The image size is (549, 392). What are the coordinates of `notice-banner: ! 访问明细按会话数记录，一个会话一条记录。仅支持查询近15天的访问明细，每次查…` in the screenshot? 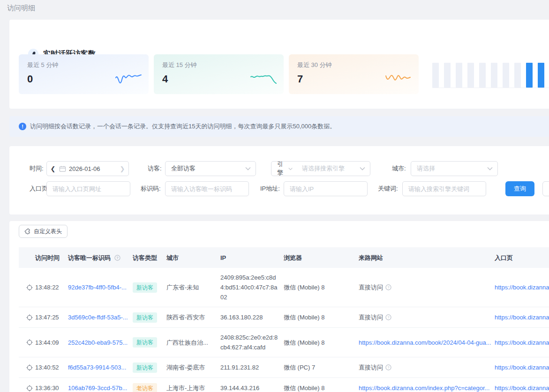 It's located at (279, 126).